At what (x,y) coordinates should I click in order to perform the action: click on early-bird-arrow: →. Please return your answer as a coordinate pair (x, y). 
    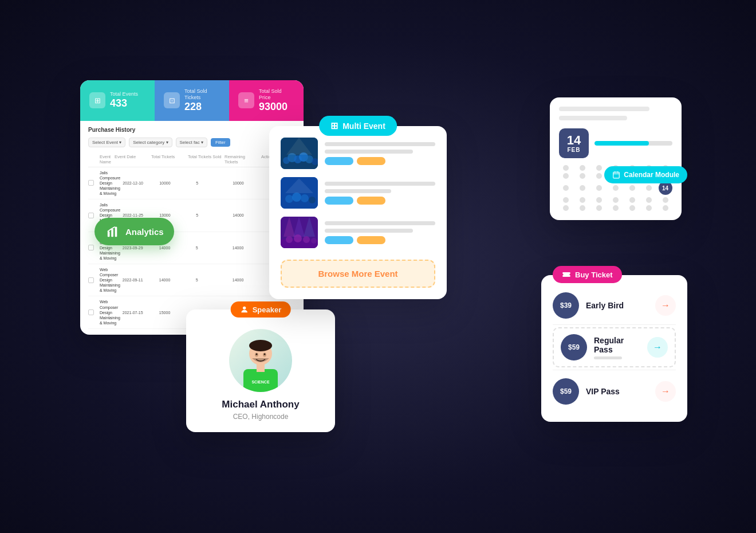
    Looking at the image, I should click on (666, 305).